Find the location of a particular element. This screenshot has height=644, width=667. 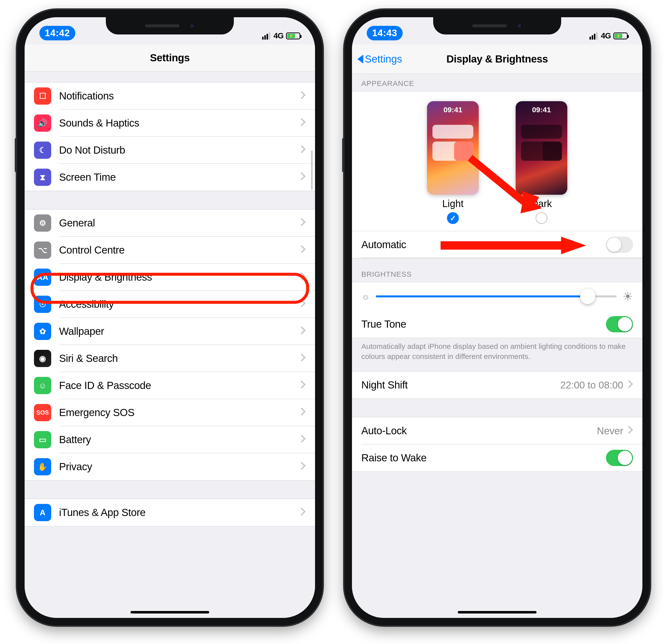

row-label: General is located at coordinates (180, 223).